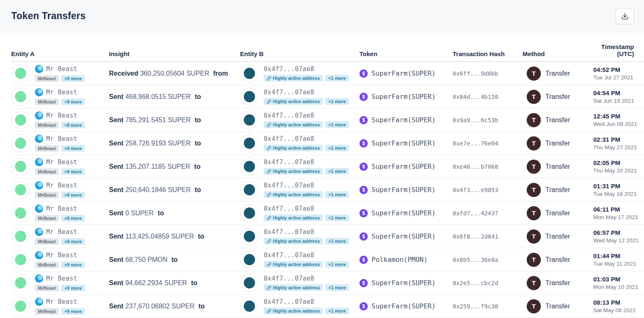 The height and width of the screenshot is (318, 644). Describe the element at coordinates (476, 306) in the screenshot. I see `transaction-hash: 0x259...f9c30` at that location.